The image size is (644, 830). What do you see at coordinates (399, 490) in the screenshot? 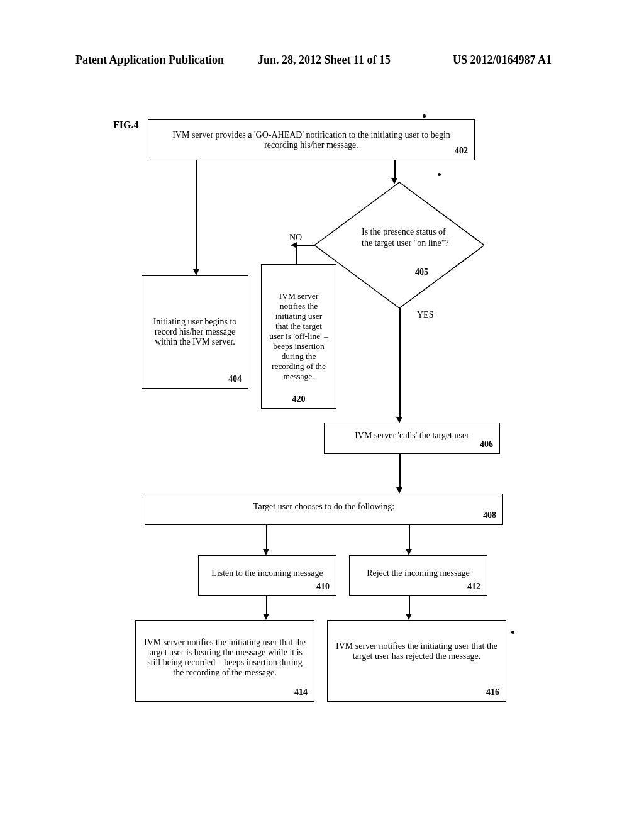
I see `arrow-406-408-head` at bounding box center [399, 490].